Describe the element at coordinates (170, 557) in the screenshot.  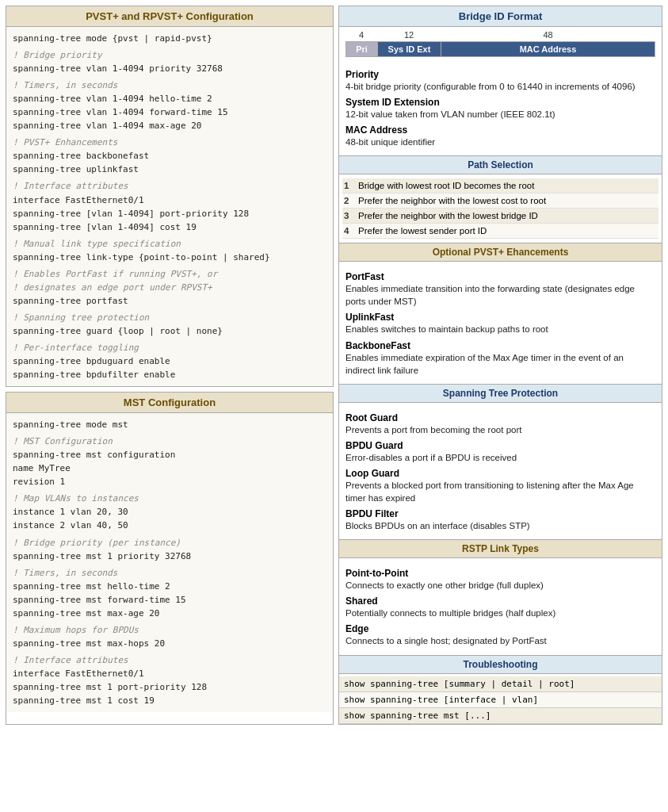
I see `code-line: spanning-tree mst 1 priority 32768` at that location.